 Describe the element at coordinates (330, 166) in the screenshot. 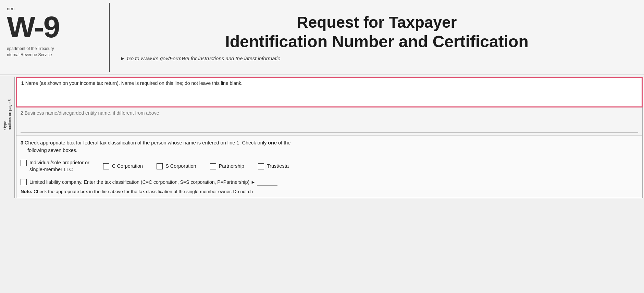

I see `checkboxes-row: Individual/sole proprietor orsingle-memb…` at that location.